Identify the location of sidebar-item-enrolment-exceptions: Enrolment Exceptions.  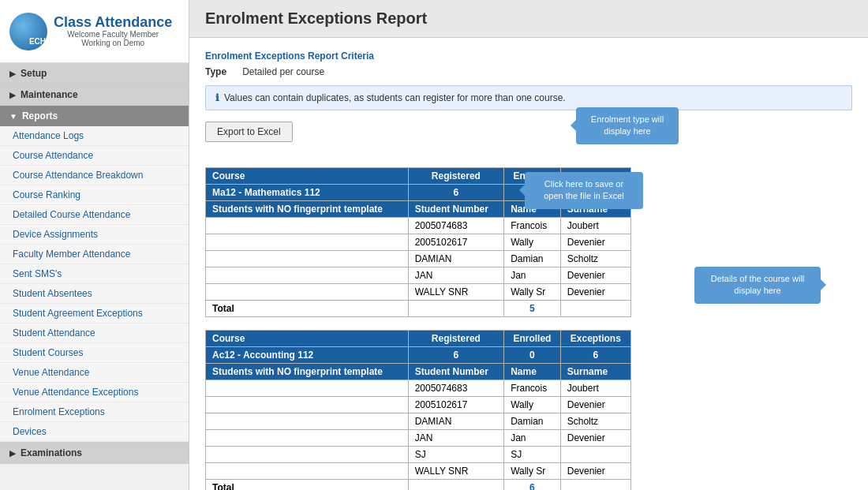
(95, 412).